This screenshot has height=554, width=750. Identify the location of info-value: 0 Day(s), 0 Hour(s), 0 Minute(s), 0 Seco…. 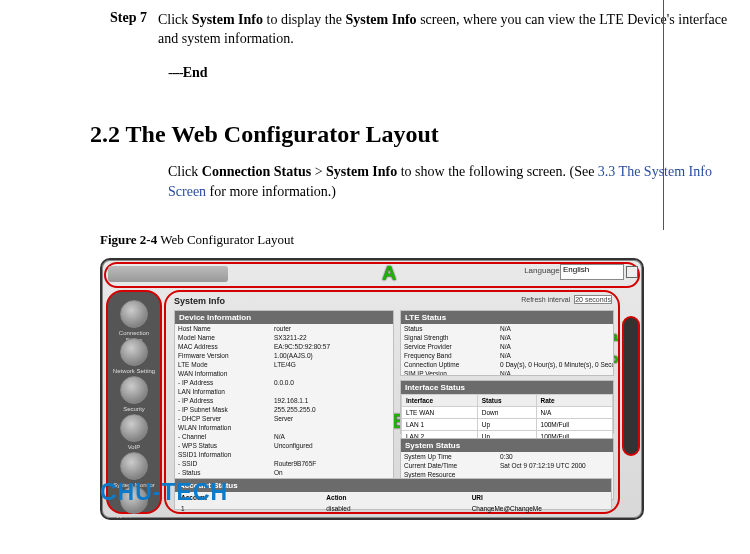
(555, 364).